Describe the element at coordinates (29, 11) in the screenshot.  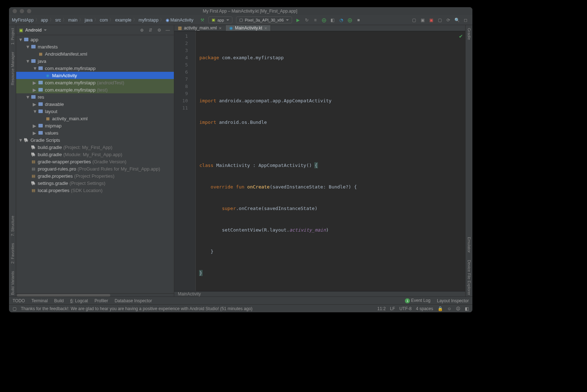
I see `zoom-window-icon` at that location.